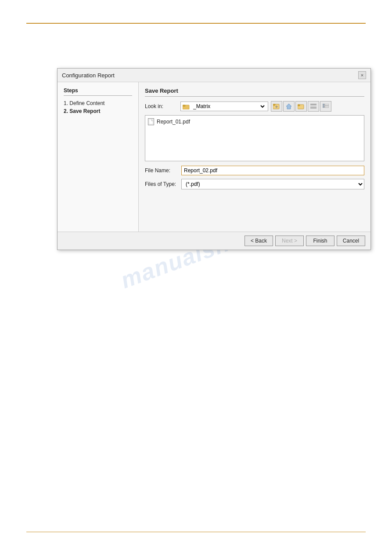  I want to click on pdf-icon, so click(151, 122).